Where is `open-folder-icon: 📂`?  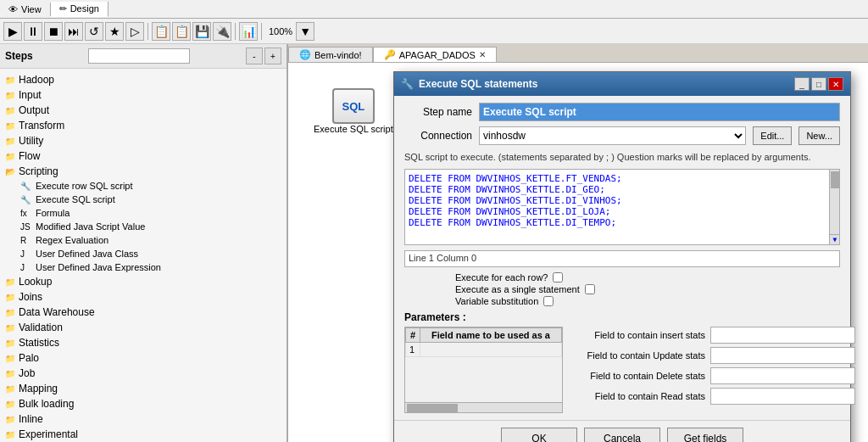 open-folder-icon: 📂 is located at coordinates (10, 171).